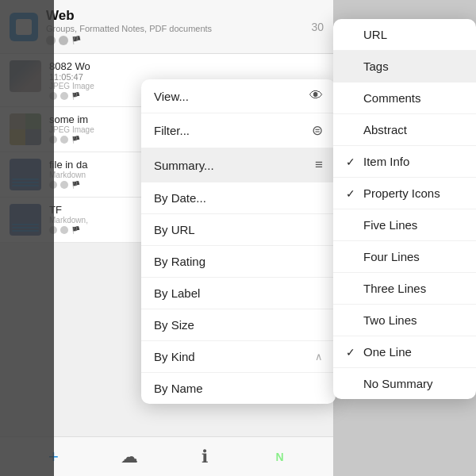 This screenshot has width=476, height=476. Describe the element at coordinates (238, 230) in the screenshot. I see `menu-item-by-url: By URL` at that location.